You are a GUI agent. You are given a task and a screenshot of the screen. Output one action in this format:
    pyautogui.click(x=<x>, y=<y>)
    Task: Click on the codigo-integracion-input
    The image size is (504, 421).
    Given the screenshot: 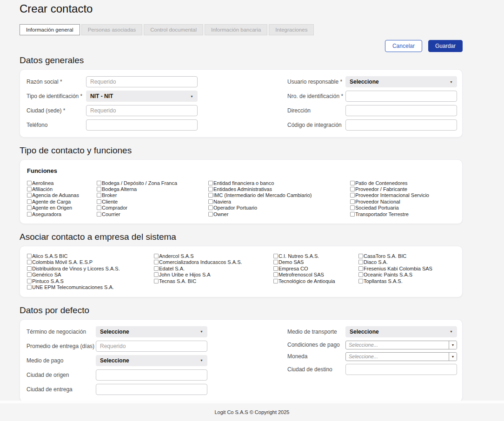 What is the action you would take?
    pyautogui.click(x=401, y=125)
    